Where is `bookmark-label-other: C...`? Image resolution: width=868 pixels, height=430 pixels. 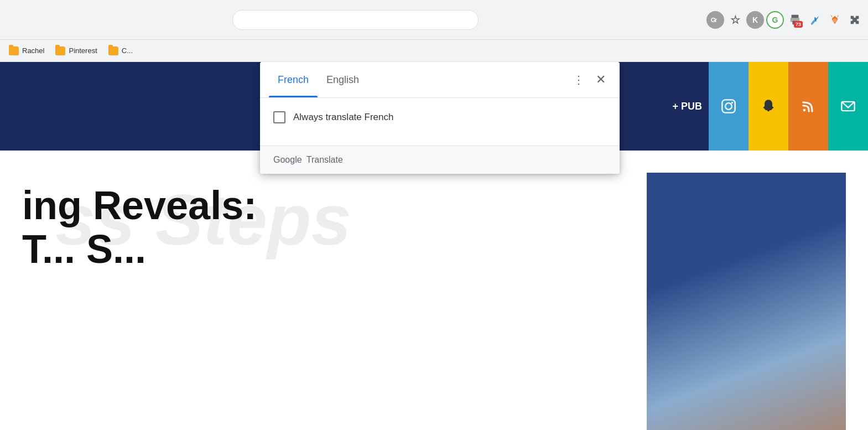
bookmark-label-other: C... is located at coordinates (127, 51).